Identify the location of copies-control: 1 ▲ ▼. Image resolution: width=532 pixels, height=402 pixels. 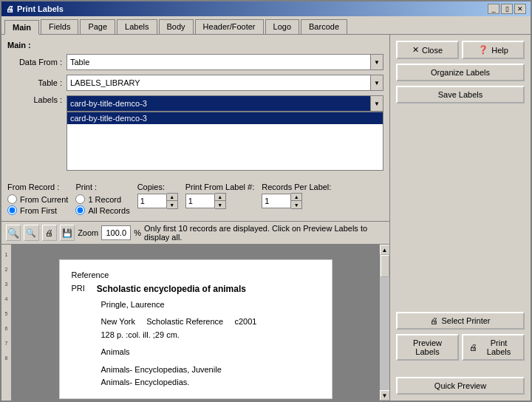
(158, 201).